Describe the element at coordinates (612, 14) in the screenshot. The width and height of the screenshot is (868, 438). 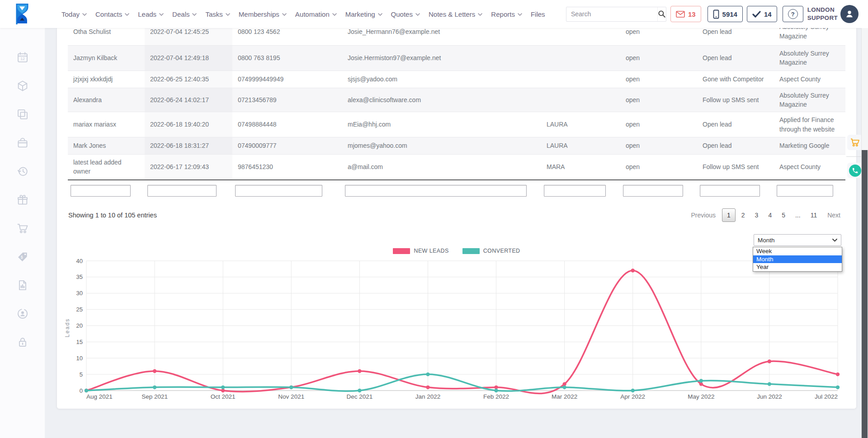
I see `search-input` at that location.